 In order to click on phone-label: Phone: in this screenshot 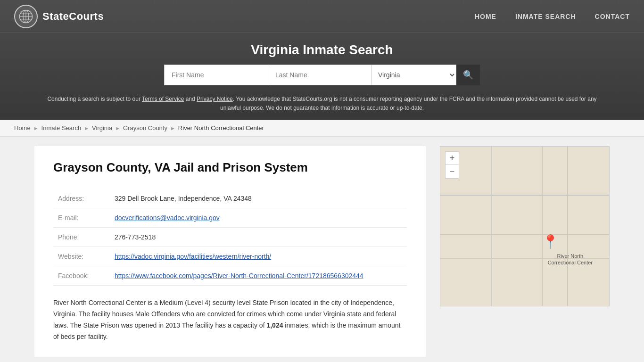, I will do `click(82, 238)`.